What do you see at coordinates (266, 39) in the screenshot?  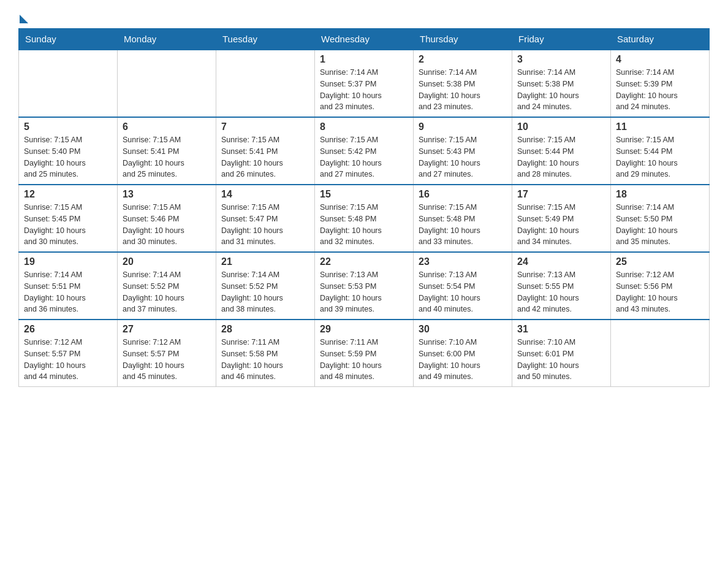 I see `weekday-header-tuesday: Tuesday` at bounding box center [266, 39].